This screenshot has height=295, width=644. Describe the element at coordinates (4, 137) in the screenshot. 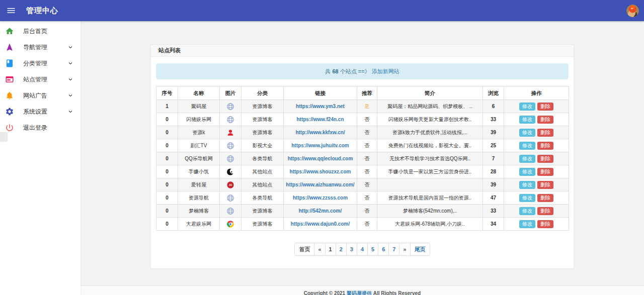

I see `sidebar-collapse-handle` at that location.